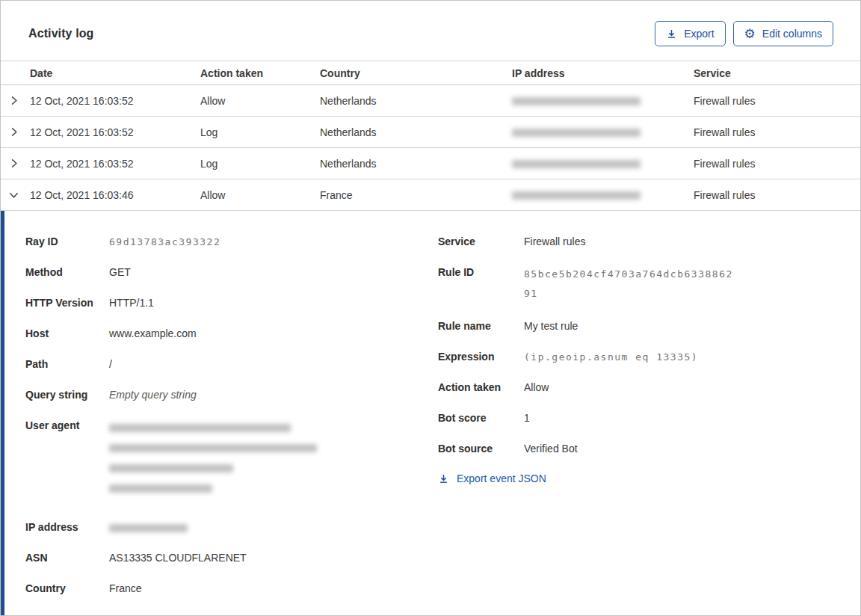 The width and height of the screenshot is (861, 616). What do you see at coordinates (115, 195) in the screenshot?
I see `cell-date: 12 Oct, 2021 16:03:46` at bounding box center [115, 195].